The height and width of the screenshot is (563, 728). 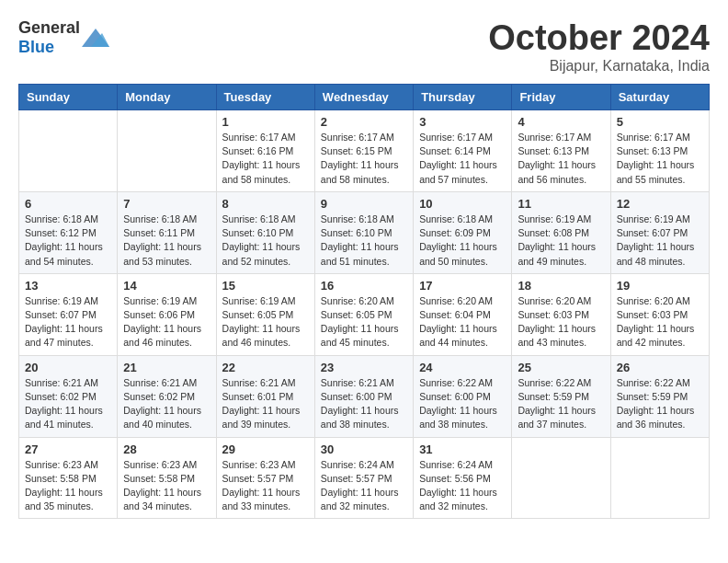 What do you see at coordinates (265, 98) in the screenshot?
I see `weekday-header-tuesday: Tuesday` at bounding box center [265, 98].